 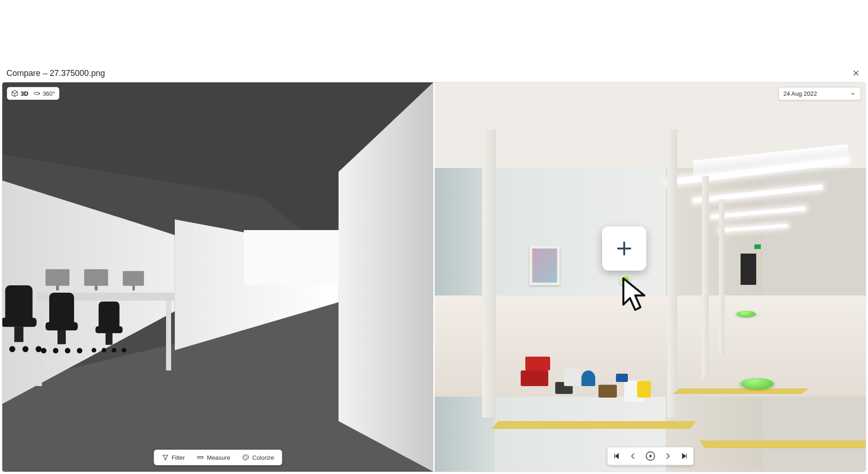 I want to click on view-360-label: 360°, so click(x=49, y=94).